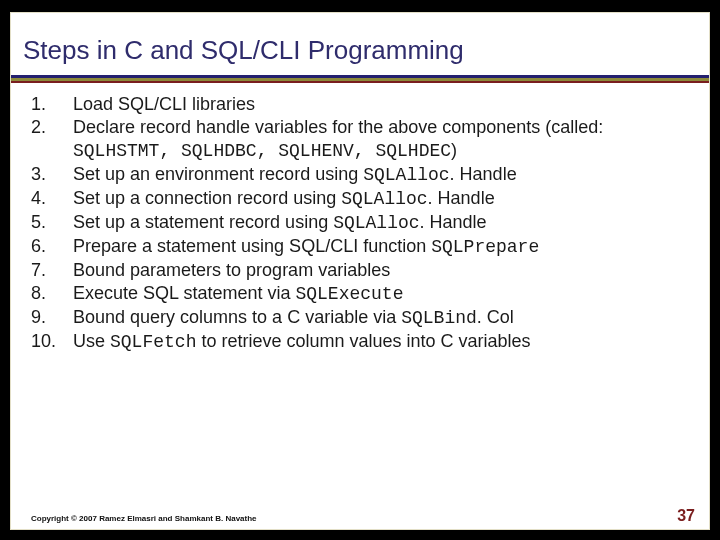 The width and height of the screenshot is (720, 540). I want to click on list-item: 4.Set up a connection record using SQLAl…, so click(360, 199).